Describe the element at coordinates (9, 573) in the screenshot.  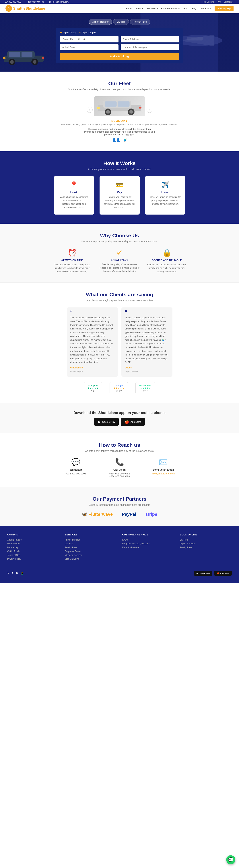
I see `twitter-icon: 𝕏` at that location.